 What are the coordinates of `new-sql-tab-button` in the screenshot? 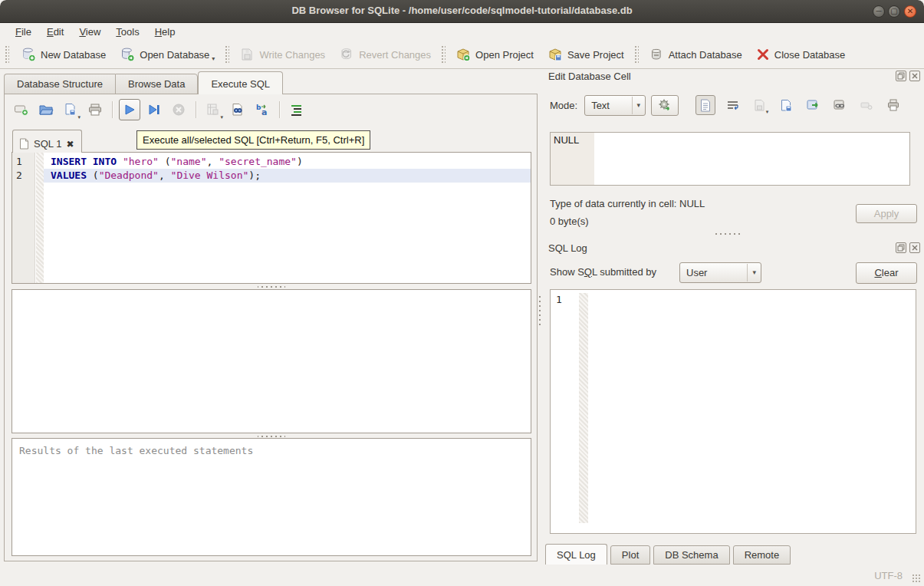 It's located at (21, 110).